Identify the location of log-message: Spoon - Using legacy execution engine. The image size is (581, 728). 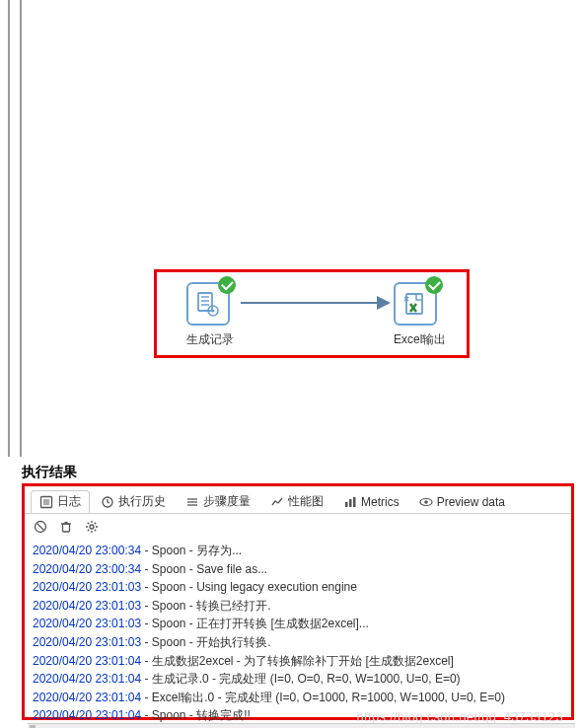
(254, 587).